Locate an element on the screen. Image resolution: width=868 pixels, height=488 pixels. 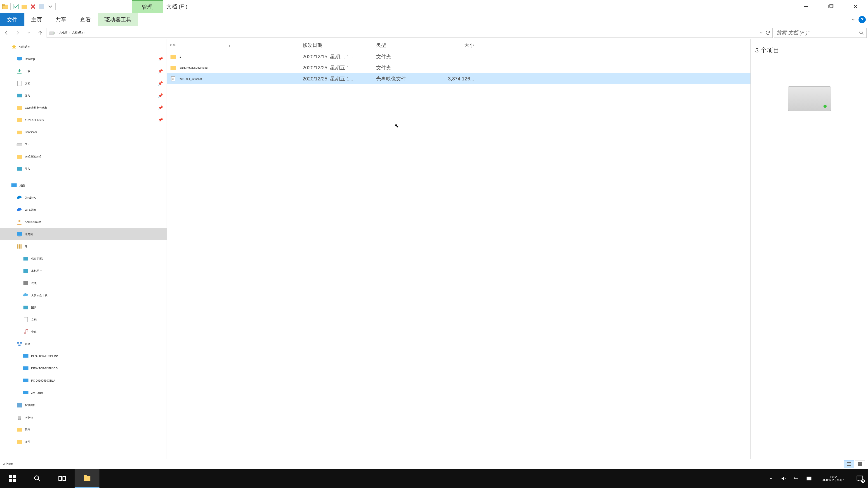
volume-icon is located at coordinates (784, 479).